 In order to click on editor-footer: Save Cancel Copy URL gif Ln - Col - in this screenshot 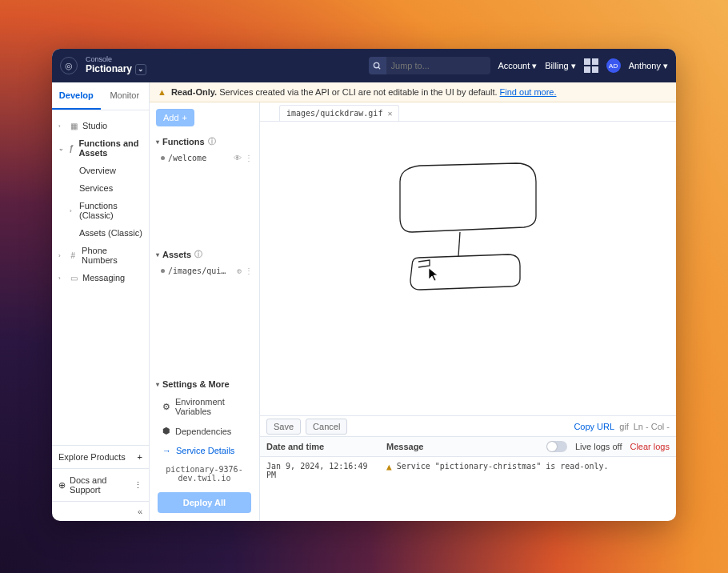, I will do `click(468, 426)`.